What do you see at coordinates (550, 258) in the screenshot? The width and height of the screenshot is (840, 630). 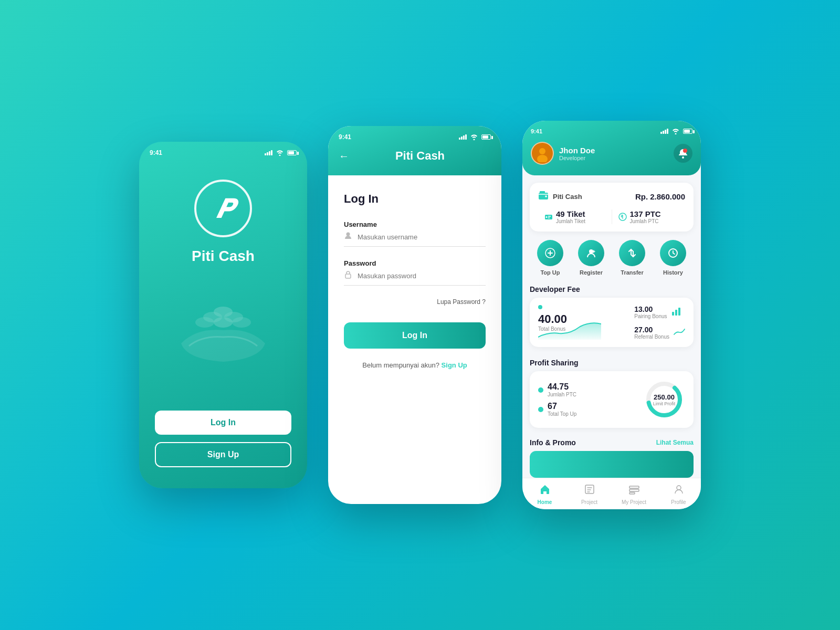 I see `topup-action: Top Up` at bounding box center [550, 258].